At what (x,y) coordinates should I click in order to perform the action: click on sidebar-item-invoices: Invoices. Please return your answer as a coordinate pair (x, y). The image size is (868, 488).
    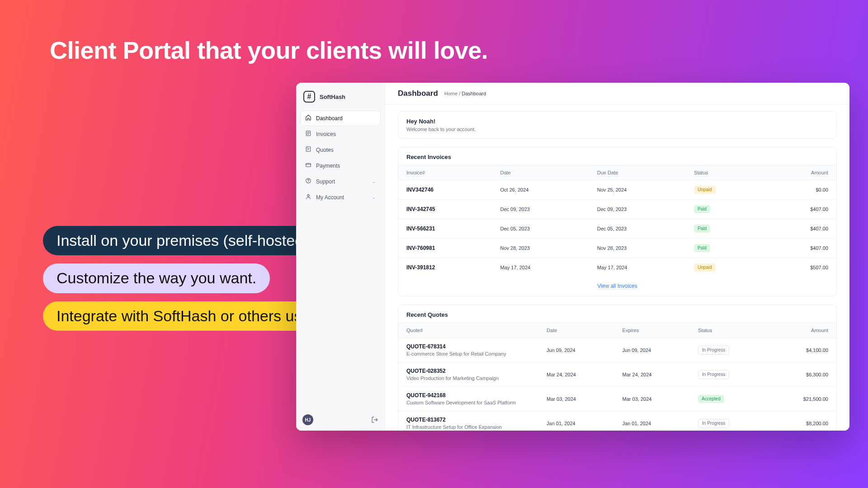
    Looking at the image, I should click on (340, 134).